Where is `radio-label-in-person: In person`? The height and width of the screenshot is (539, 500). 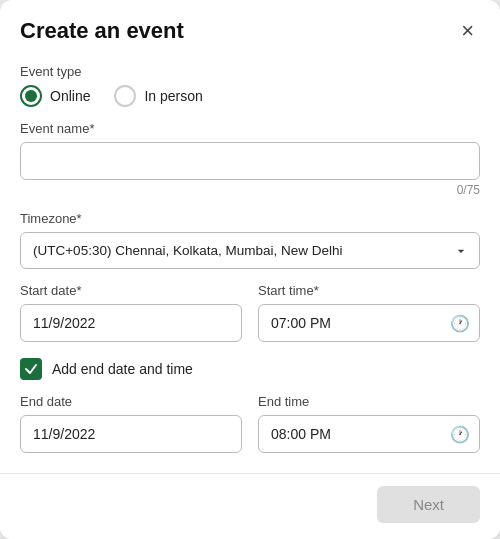
radio-label-in-person: In person is located at coordinates (173, 96).